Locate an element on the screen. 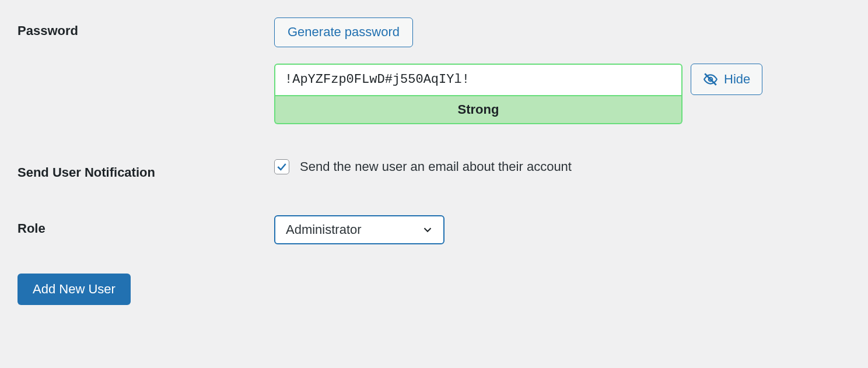 This screenshot has height=368, width=868. notification-checkbox-wrap: Send the new user an email about their a… is located at coordinates (423, 167).